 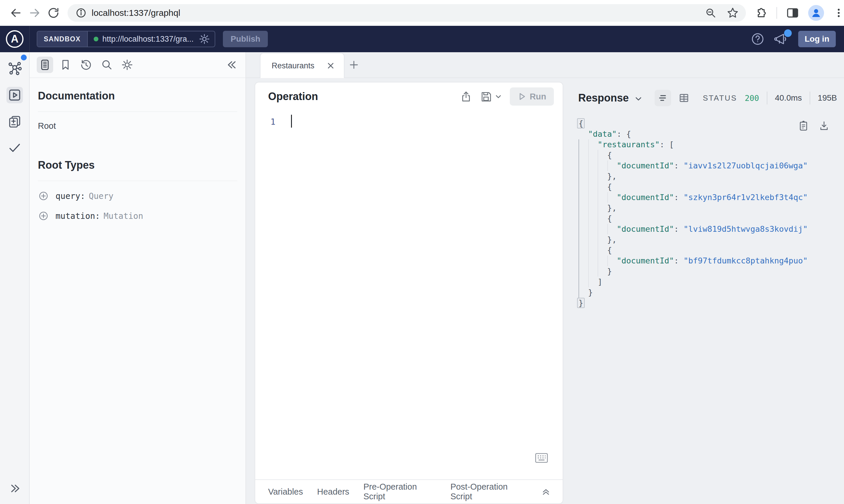 What do you see at coordinates (63, 39) in the screenshot?
I see `sandbox-badge: SANDBOX` at bounding box center [63, 39].